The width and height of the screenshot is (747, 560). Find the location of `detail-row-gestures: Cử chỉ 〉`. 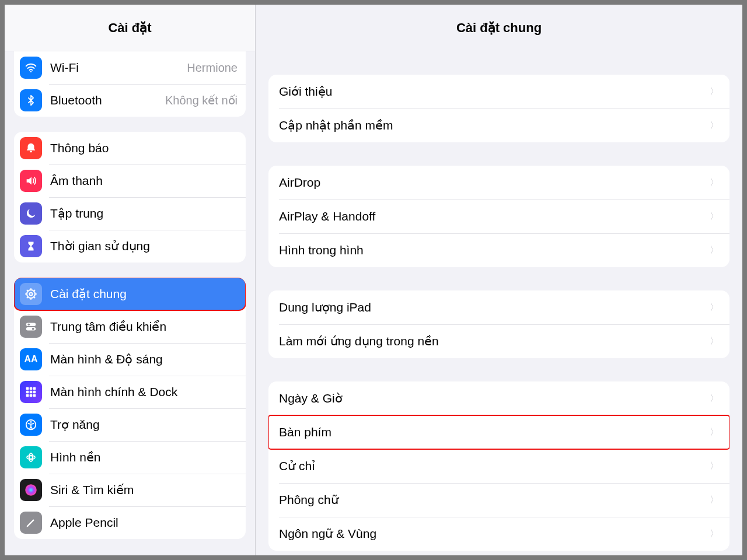

detail-row-gestures: Cử chỉ 〉 is located at coordinates (499, 466).